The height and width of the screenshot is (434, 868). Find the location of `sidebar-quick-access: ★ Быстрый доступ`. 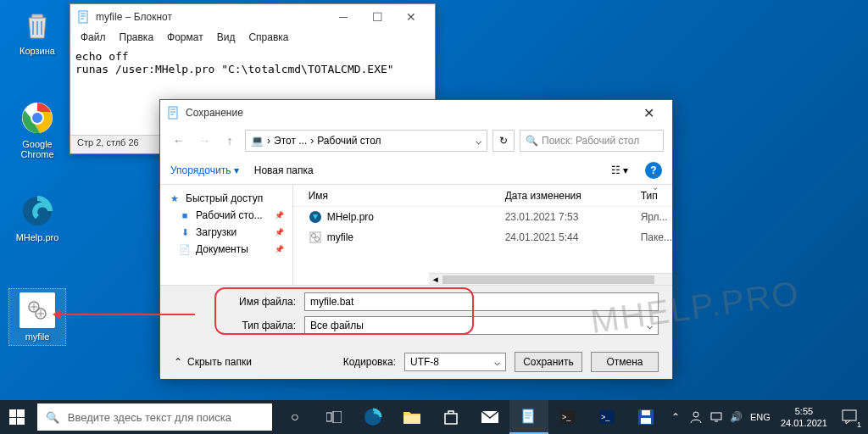

sidebar-quick-access: ★ Быстрый доступ is located at coordinates (226, 198).